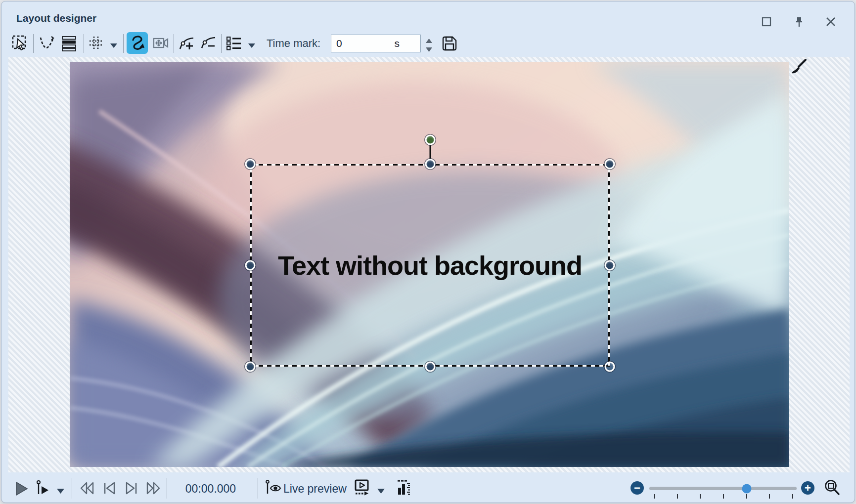  What do you see at coordinates (109, 489) in the screenshot?
I see `previous-frame-button` at bounding box center [109, 489].